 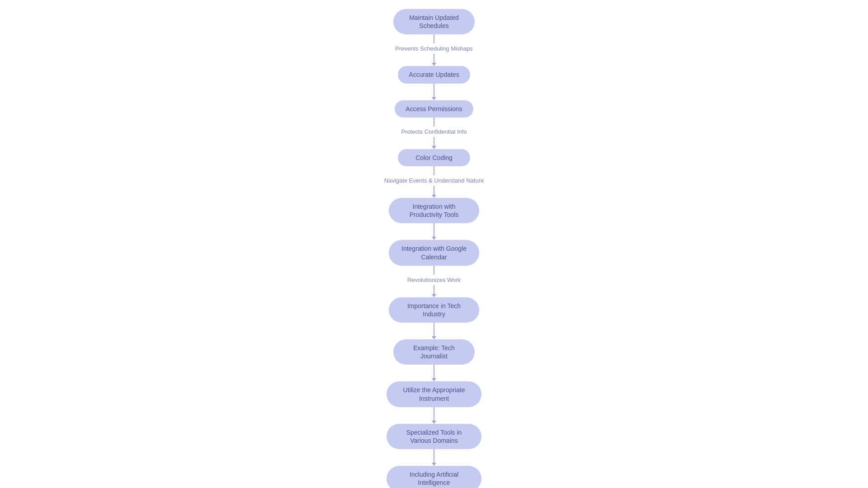 I want to click on node-integration-productivity-tools: Integration with Productivity Tools, so click(x=434, y=211).